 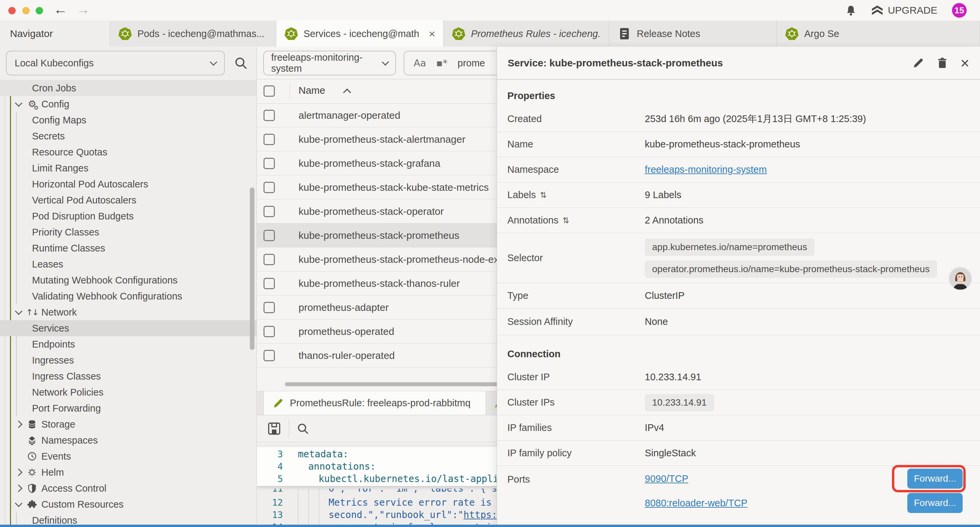 I want to click on section-heading-connection: Connection, so click(x=738, y=354).